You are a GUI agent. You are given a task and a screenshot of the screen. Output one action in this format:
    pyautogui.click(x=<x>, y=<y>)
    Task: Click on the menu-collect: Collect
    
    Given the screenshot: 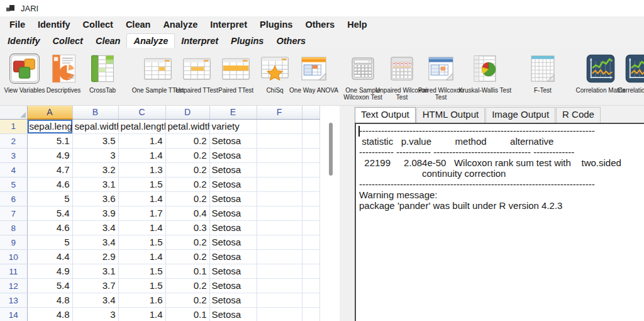 What is the action you would take?
    pyautogui.click(x=98, y=25)
    